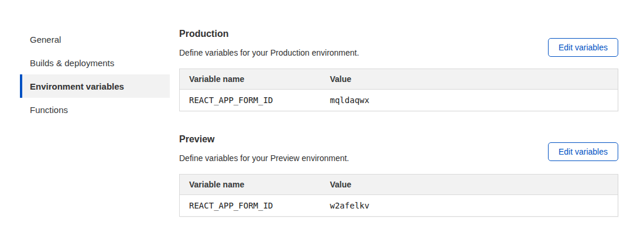  Describe the element at coordinates (95, 39) in the screenshot. I see `sidebar-item-general: General` at that location.